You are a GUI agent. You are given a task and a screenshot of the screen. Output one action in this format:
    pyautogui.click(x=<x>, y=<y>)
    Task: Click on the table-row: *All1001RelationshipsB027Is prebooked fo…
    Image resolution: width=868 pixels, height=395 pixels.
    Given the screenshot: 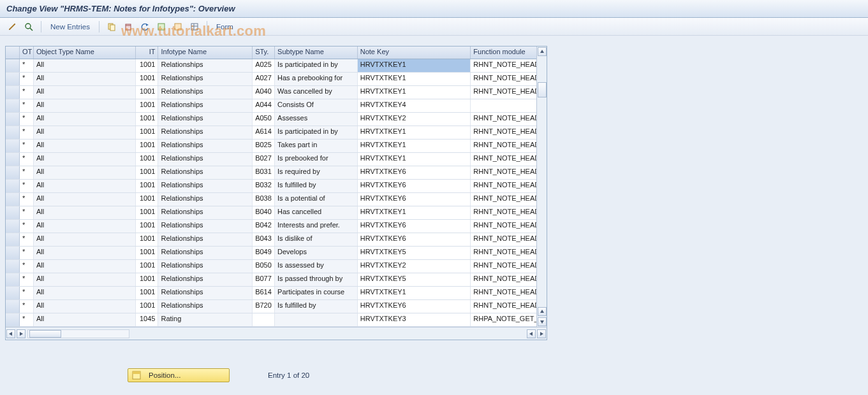 What is the action you would take?
    pyautogui.click(x=276, y=159)
    